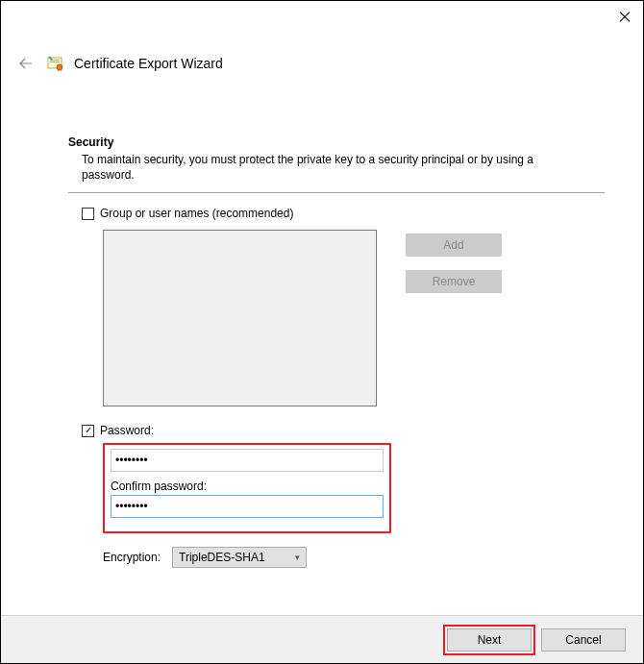 The height and width of the screenshot is (664, 644). Describe the element at coordinates (148, 63) in the screenshot. I see `wizard-title: Certificate Export Wizard` at that location.